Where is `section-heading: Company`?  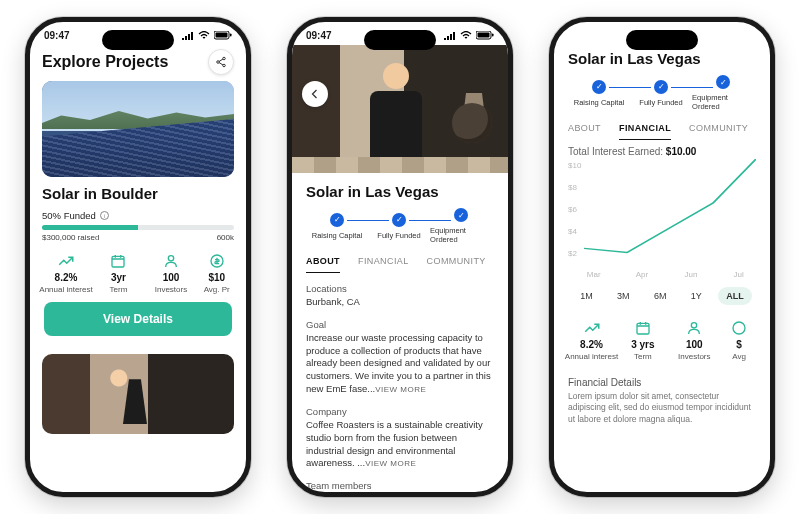
section-heading: Company is located at coordinates (400, 412).